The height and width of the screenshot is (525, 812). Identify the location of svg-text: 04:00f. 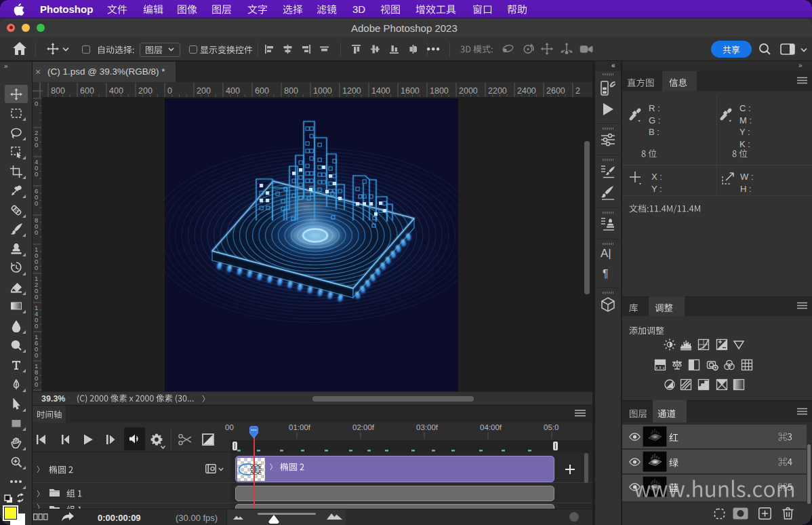
(491, 427).